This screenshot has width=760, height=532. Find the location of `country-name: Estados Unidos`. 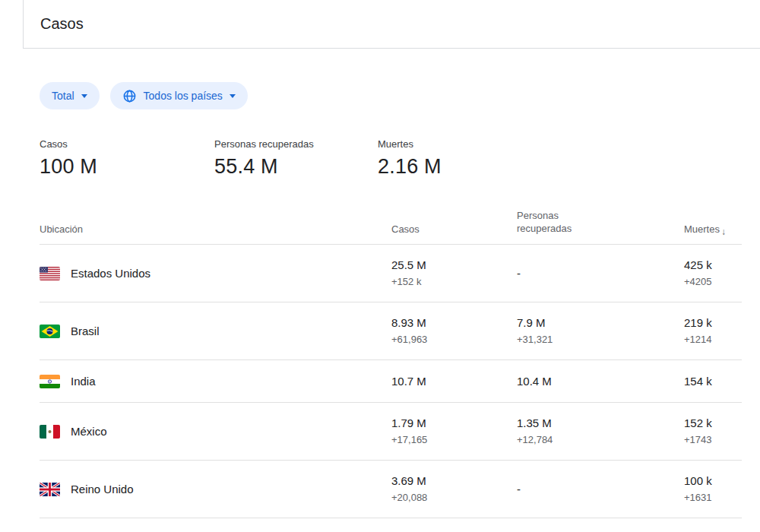

country-name: Estados Unidos is located at coordinates (111, 274).